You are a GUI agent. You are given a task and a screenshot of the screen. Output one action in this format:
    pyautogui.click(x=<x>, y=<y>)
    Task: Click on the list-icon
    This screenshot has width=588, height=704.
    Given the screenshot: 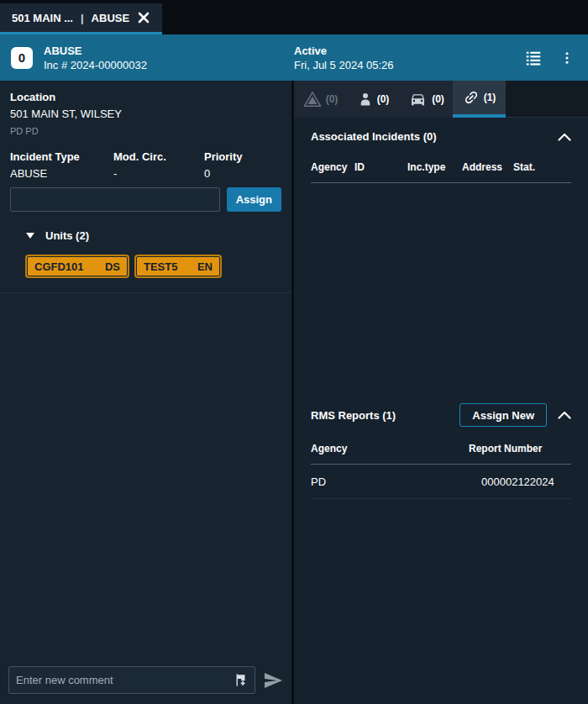 What is the action you would take?
    pyautogui.click(x=533, y=58)
    